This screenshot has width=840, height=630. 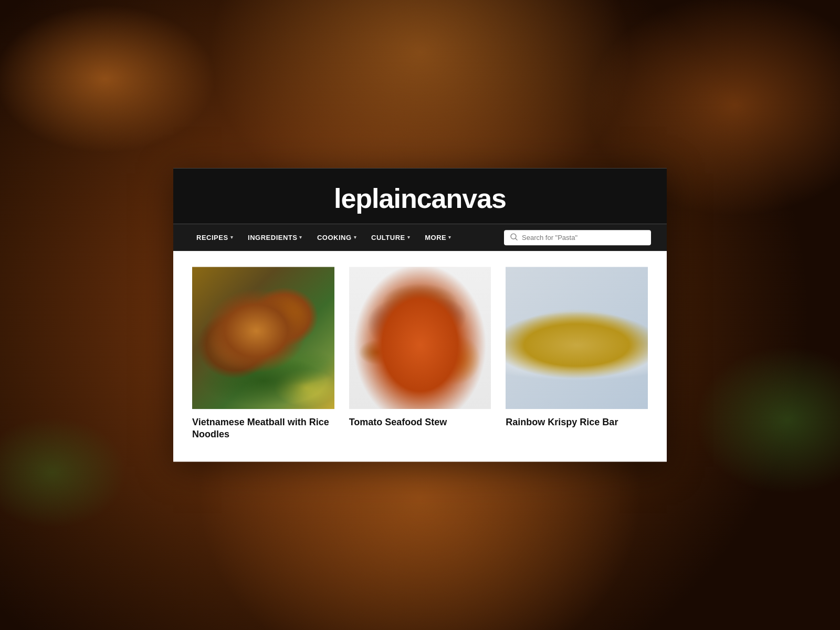 I want to click on recipe-grid: Vietnamese Meatball with Rice Noodles To…, so click(x=420, y=354).